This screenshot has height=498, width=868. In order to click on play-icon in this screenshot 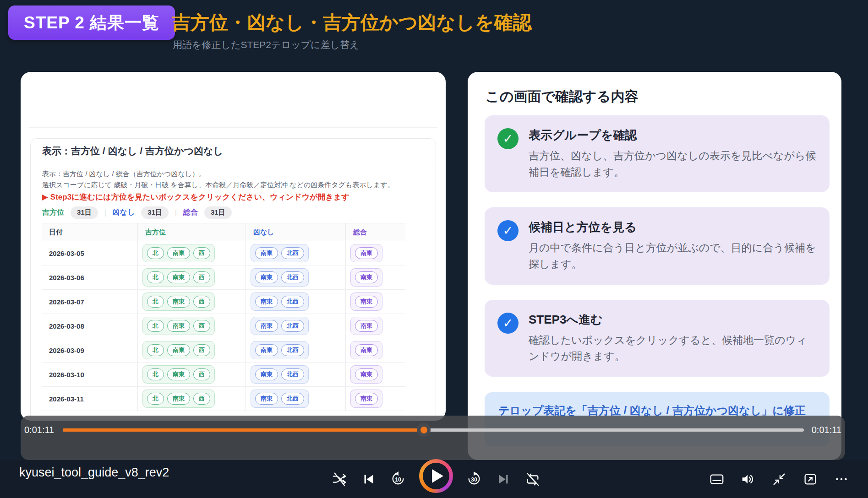, I will do `click(438, 476)`.